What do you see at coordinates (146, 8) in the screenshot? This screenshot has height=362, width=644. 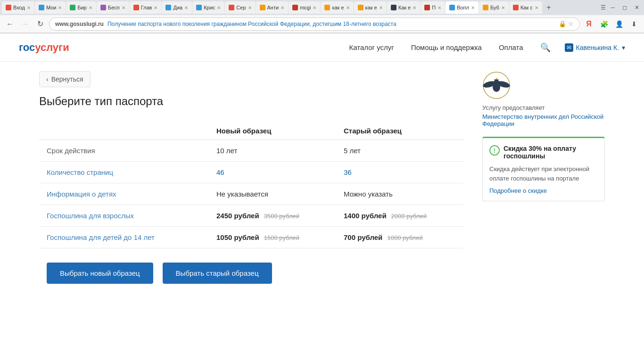 I see `tab-4: Глав ✕` at bounding box center [146, 8].